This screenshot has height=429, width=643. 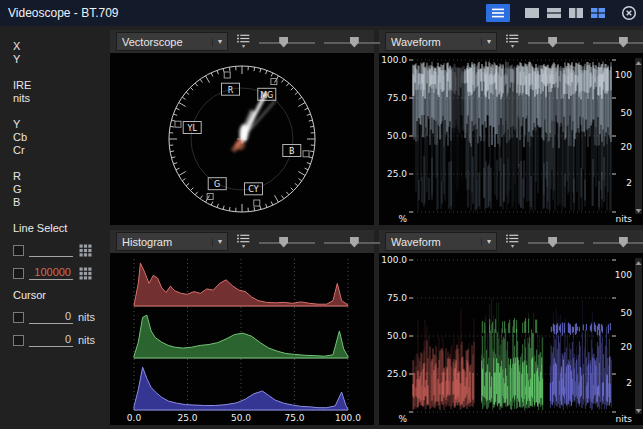 What do you see at coordinates (511, 242) in the screenshot?
I see `parade-header: Waveform ▾ ▾` at bounding box center [511, 242].